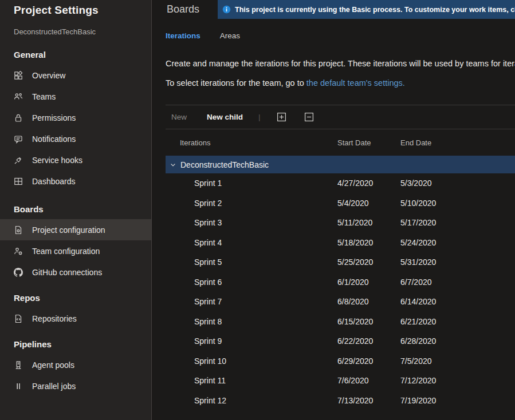  I want to click on column-header-iterations: Iterations, so click(251, 143).